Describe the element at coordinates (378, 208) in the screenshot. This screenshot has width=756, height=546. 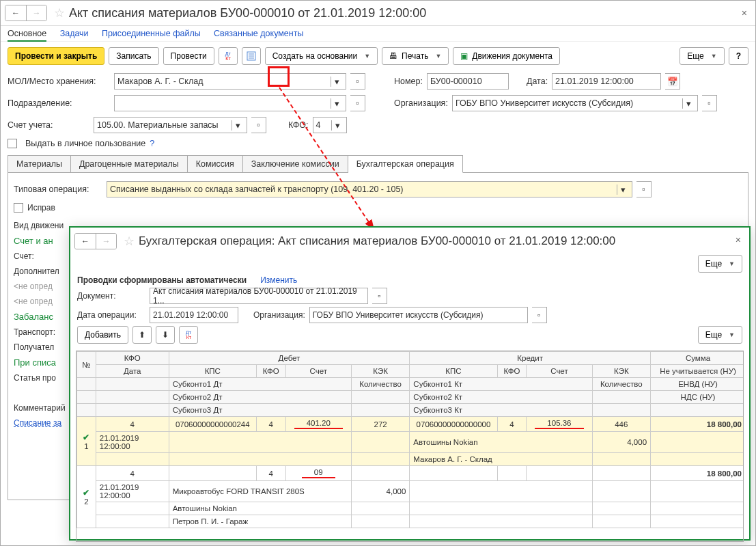
I see `row-isprav: Исправ` at that location.